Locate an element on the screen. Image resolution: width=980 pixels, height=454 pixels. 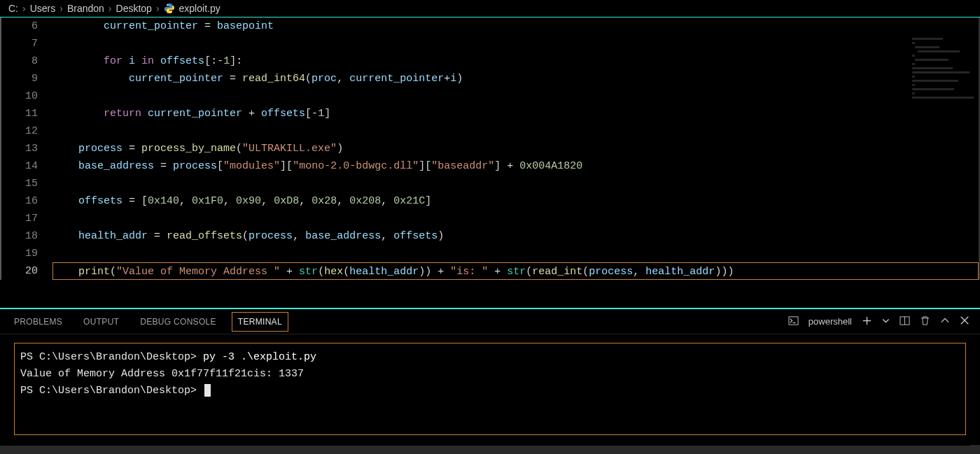
code-line: for i in offsets[:-1]: is located at coordinates (516, 62).